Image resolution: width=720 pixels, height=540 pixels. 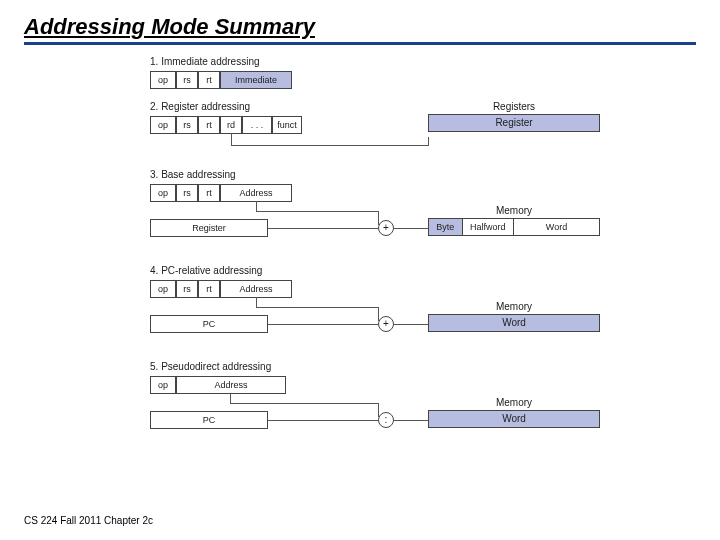 I want to click on memory-label-5: Memory, so click(x=514, y=402).